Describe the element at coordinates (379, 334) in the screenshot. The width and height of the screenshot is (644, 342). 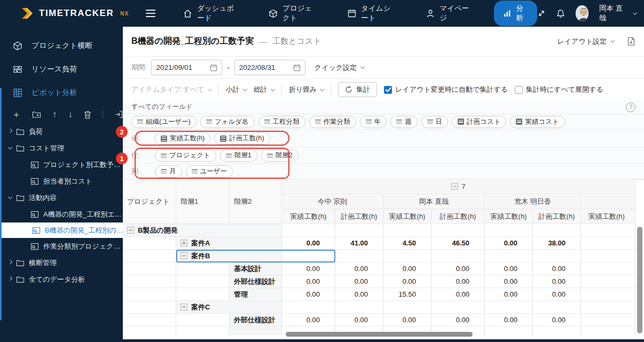
I see `horizontal-scrollbar-thumb` at that location.